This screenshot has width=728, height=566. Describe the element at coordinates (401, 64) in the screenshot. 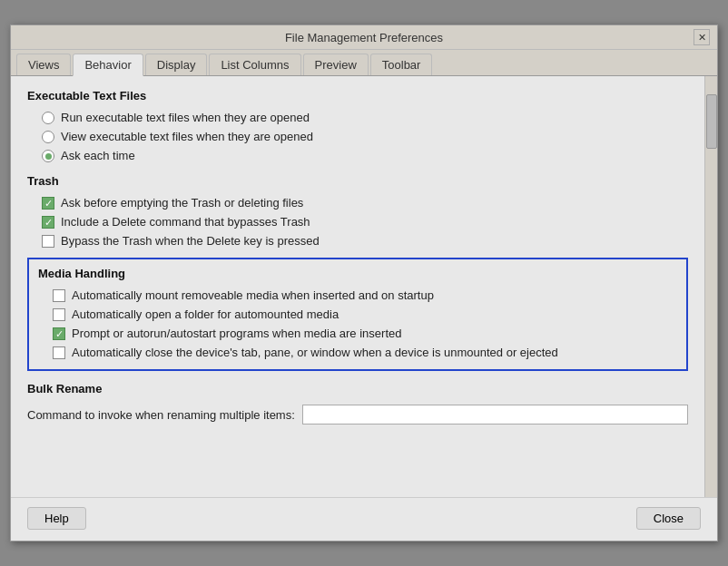

I see `tab-toolbar: Toolbar` at that location.